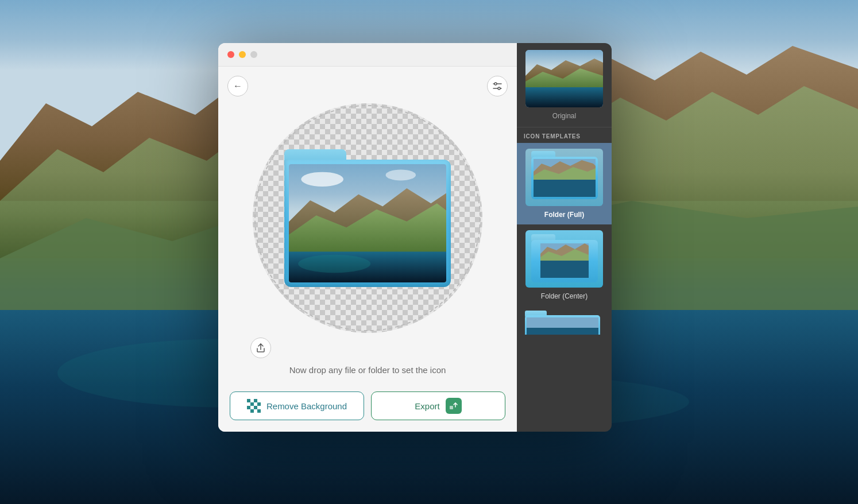 The height and width of the screenshot is (504, 858). I want to click on sidebar-original: Original, so click(564, 85).